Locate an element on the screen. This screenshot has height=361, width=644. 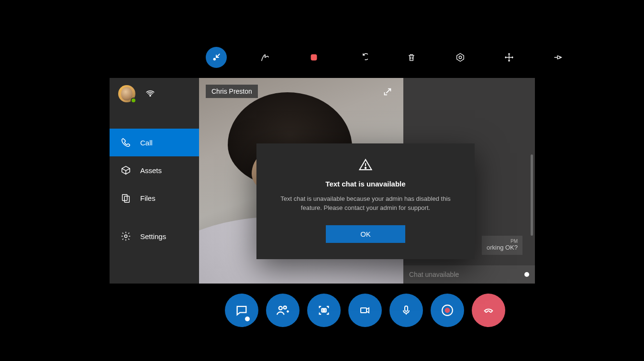
sidebar-item-assets: Assets is located at coordinates (154, 170).